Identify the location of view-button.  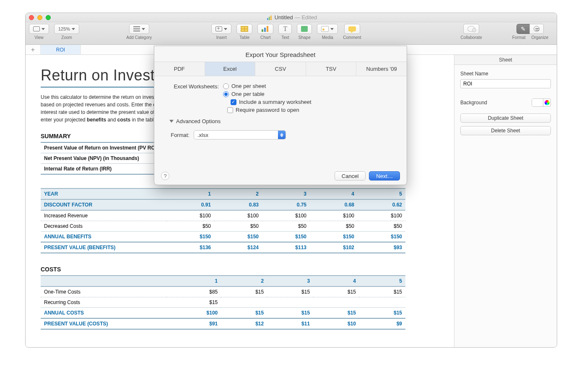
(39, 29).